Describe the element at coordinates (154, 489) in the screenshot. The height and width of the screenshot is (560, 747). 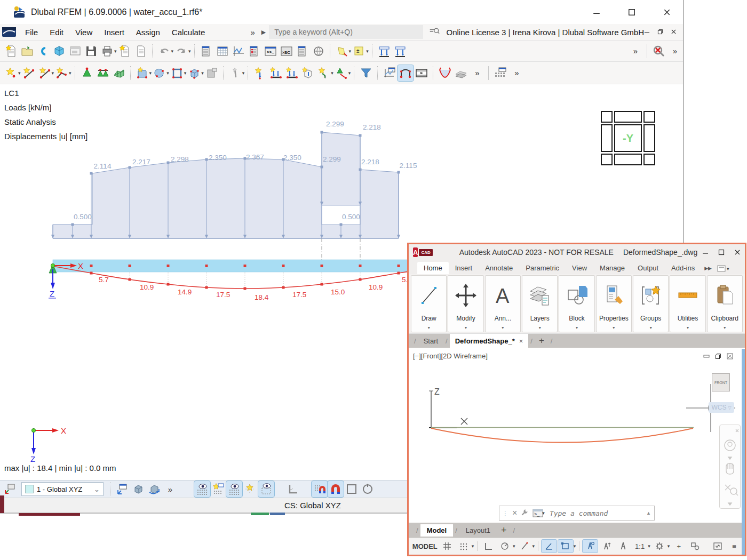
I see `rotate-view-button` at that location.